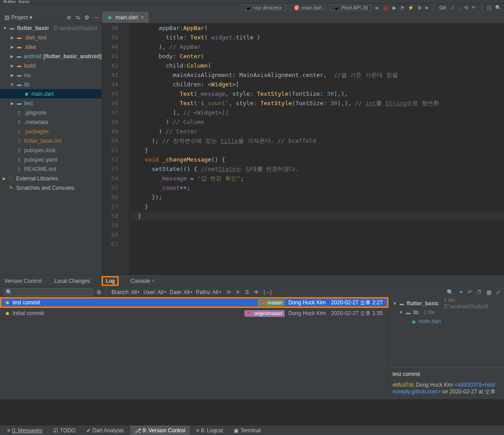 The image size is (504, 435). Describe the element at coordinates (447, 383) in the screenshot. I see `commit-message-panel: test commit ebfcd7dc Dong Huck Kim <4493…` at that location.